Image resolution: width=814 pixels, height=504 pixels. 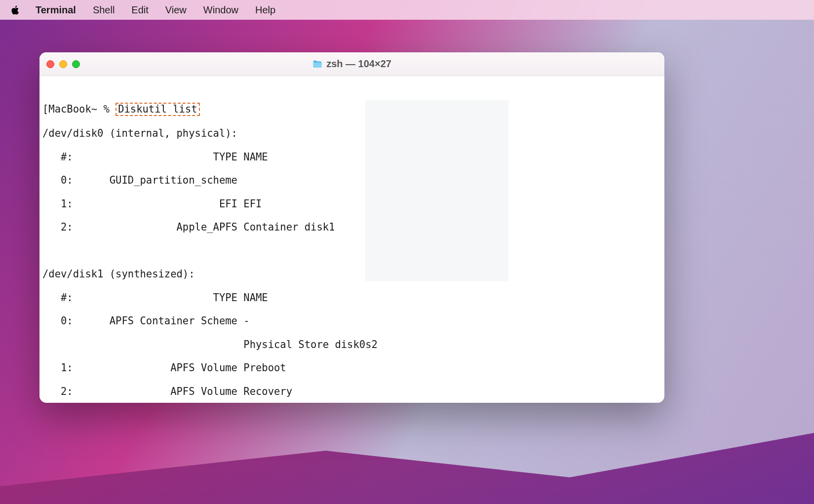 I want to click on fullscreen-button, so click(x=76, y=64).